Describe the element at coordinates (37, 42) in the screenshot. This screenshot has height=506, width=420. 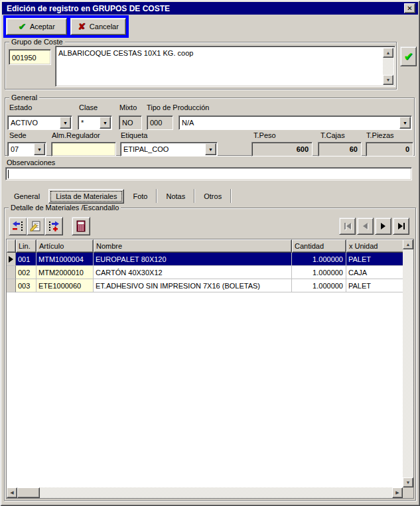
I see `grupo-coste-legend: Grupo de Coste` at that location.